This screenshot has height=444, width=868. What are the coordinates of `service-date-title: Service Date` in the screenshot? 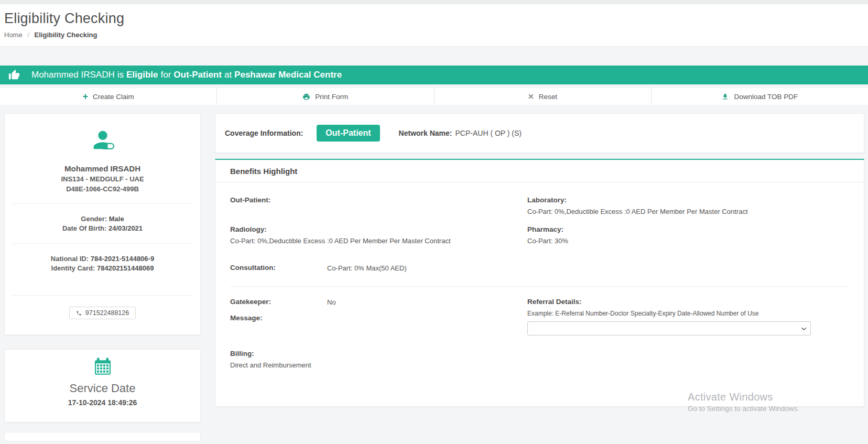 It's located at (103, 388).